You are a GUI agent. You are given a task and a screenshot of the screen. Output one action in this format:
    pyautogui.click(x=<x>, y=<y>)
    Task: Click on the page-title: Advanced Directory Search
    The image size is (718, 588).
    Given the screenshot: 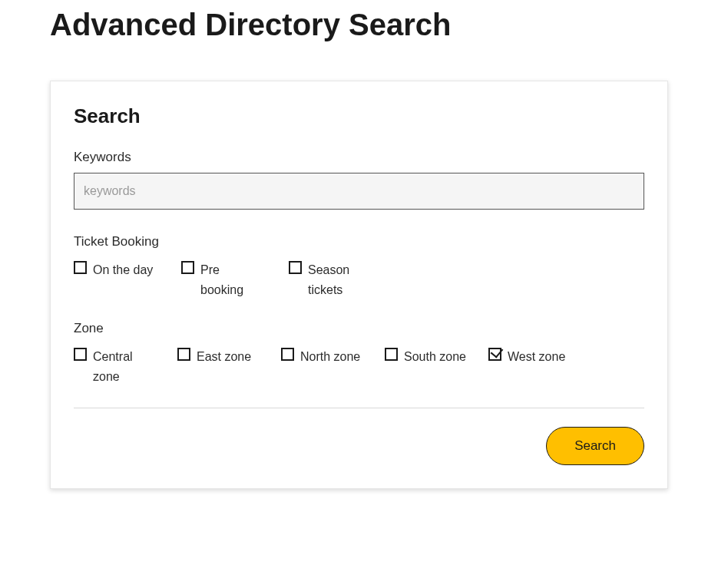 What is the action you would take?
    pyautogui.click(x=359, y=25)
    